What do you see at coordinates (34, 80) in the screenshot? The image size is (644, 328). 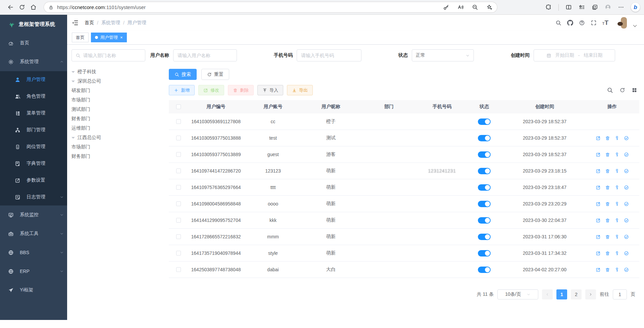 I see `sidebar-item: 用户管理` at bounding box center [34, 80].